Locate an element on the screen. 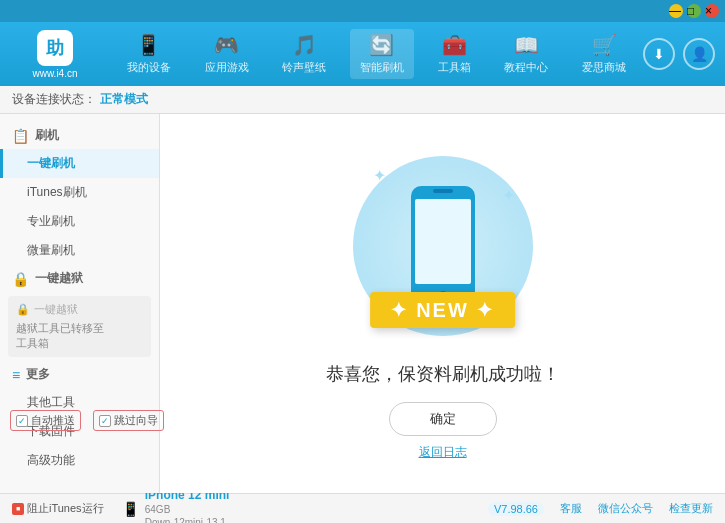  checkbox-skip-wizard: ✓ 跳过向导 is located at coordinates (128, 420).